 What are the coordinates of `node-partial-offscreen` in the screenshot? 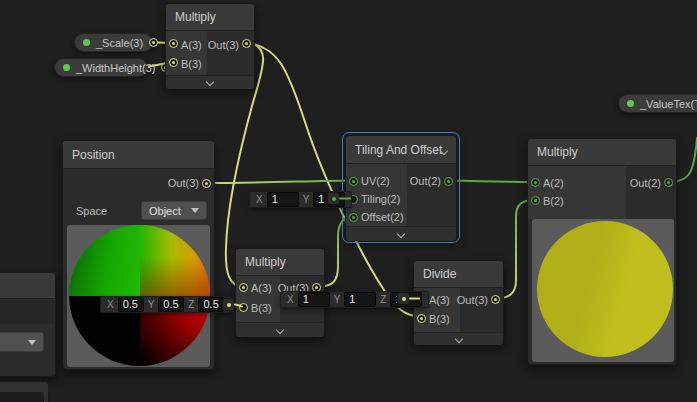 It's located at (28, 324).